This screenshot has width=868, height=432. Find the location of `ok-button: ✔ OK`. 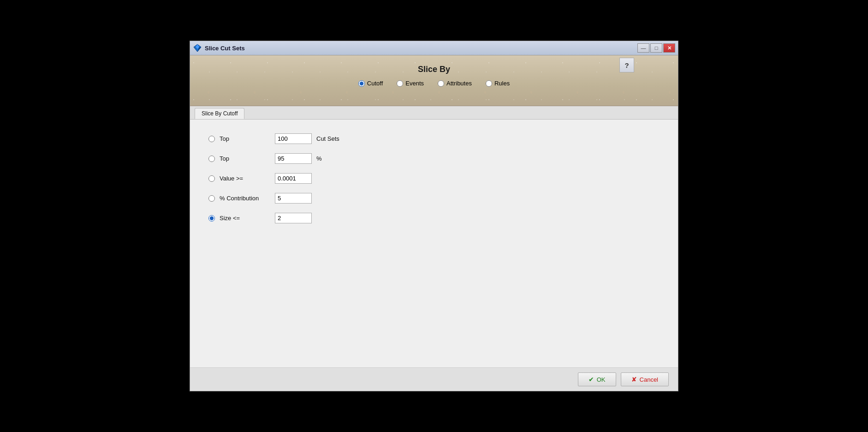

ok-button: ✔ OK is located at coordinates (597, 379).